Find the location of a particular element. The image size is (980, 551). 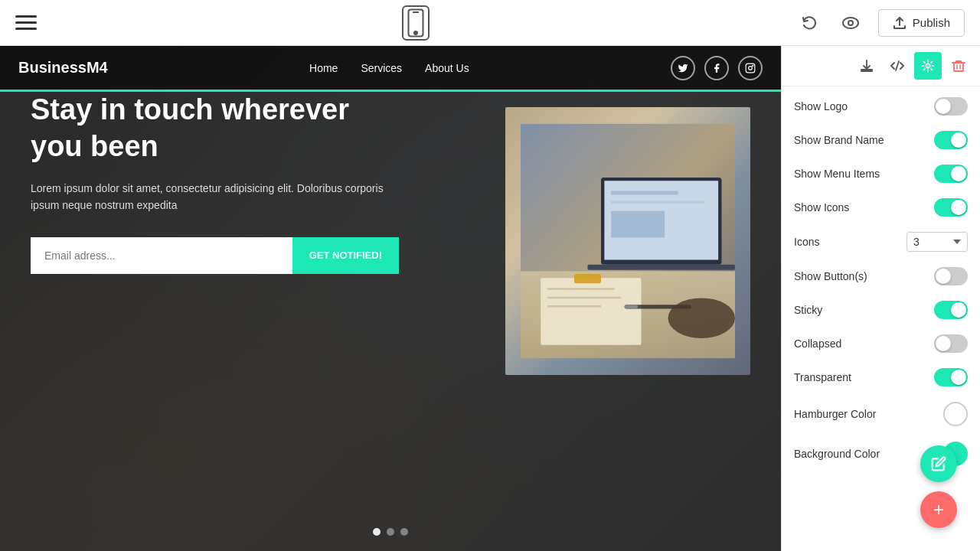

hero-form: GET NOTIFIED! is located at coordinates (214, 256).